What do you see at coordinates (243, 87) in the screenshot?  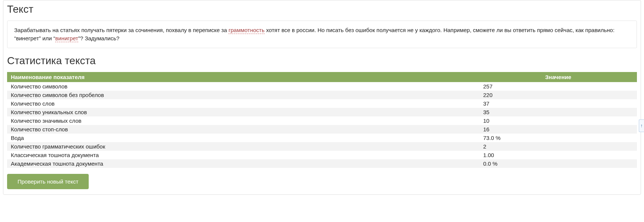 I see `stat-label: Количество символов` at bounding box center [243, 87].